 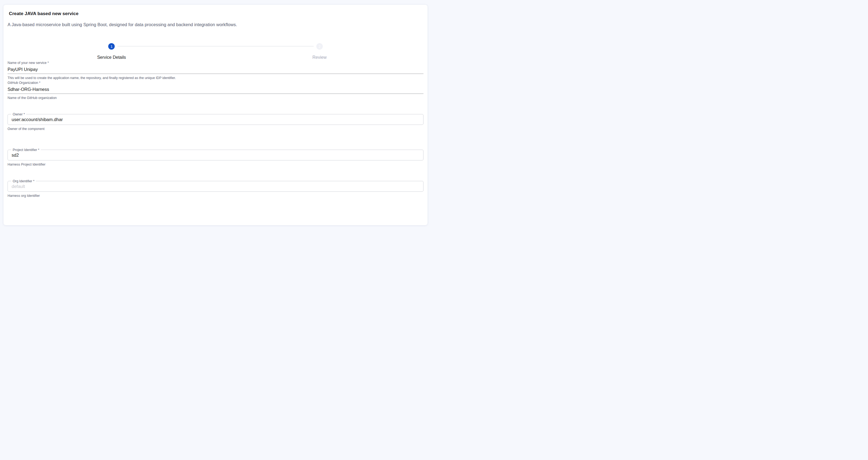 What do you see at coordinates (26, 150) in the screenshot?
I see `project-identifier-label: Project Identifier *` at bounding box center [26, 150].